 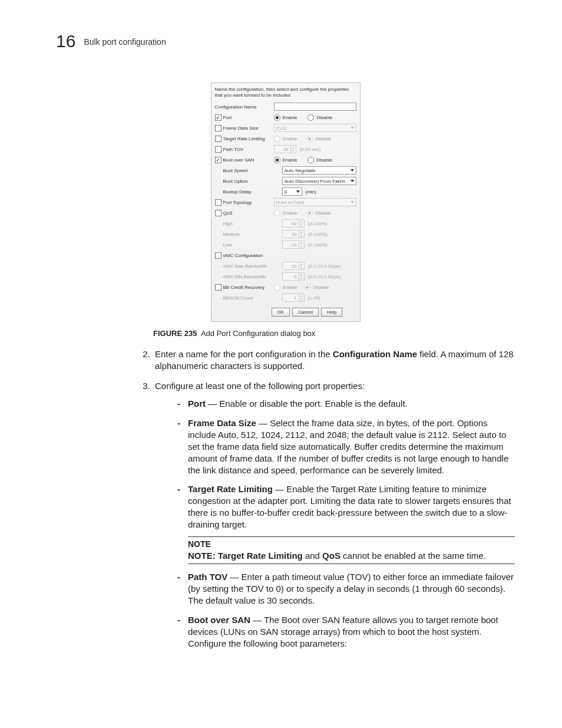 What do you see at coordinates (125, 42) in the screenshot?
I see `chapter-title: Bulk port configuration` at bounding box center [125, 42].